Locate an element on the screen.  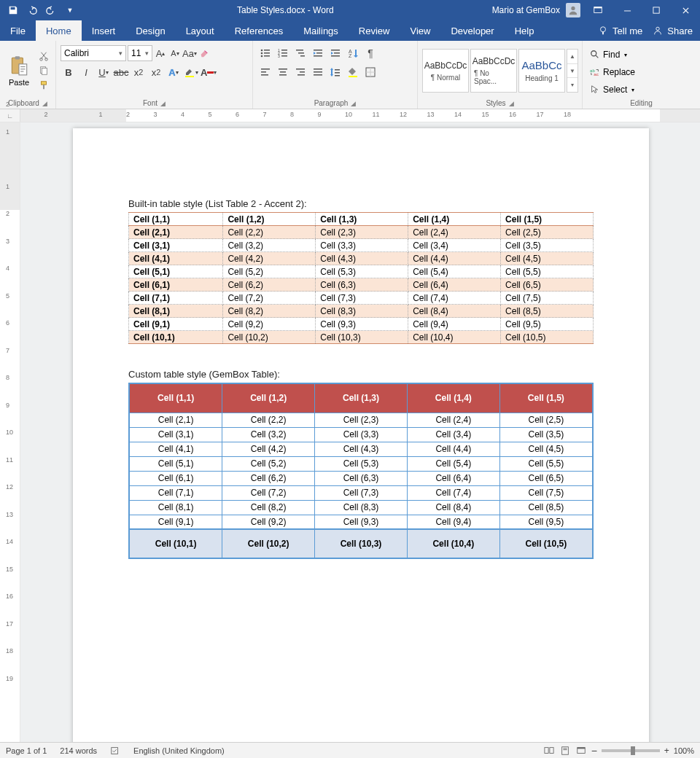
table-cell: Cell (8,4) is located at coordinates (455, 311).